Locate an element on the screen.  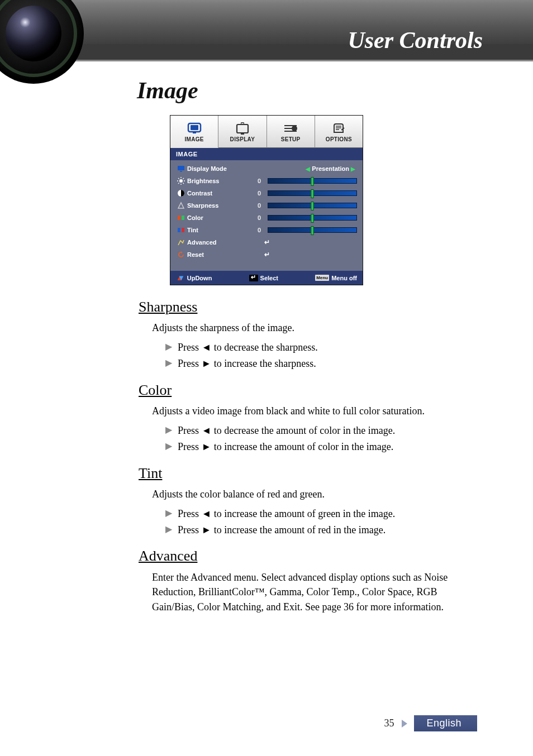
row-tint: Tint 0 is located at coordinates (266, 230).